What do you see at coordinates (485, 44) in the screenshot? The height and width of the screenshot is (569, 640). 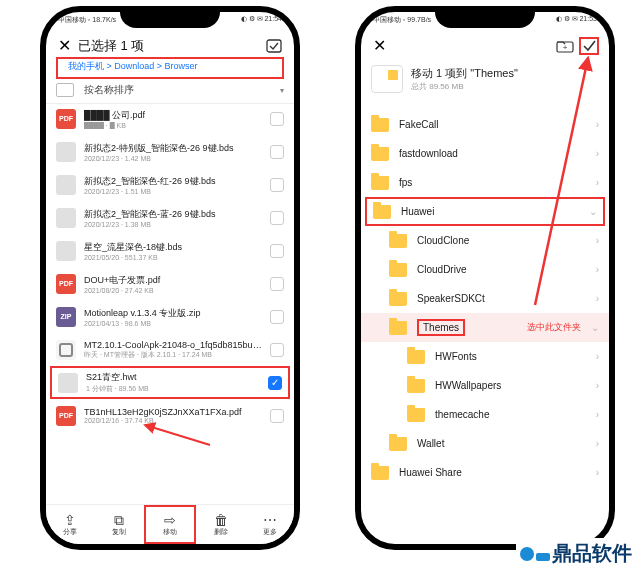 I see `header: ✕ +` at bounding box center [485, 44].